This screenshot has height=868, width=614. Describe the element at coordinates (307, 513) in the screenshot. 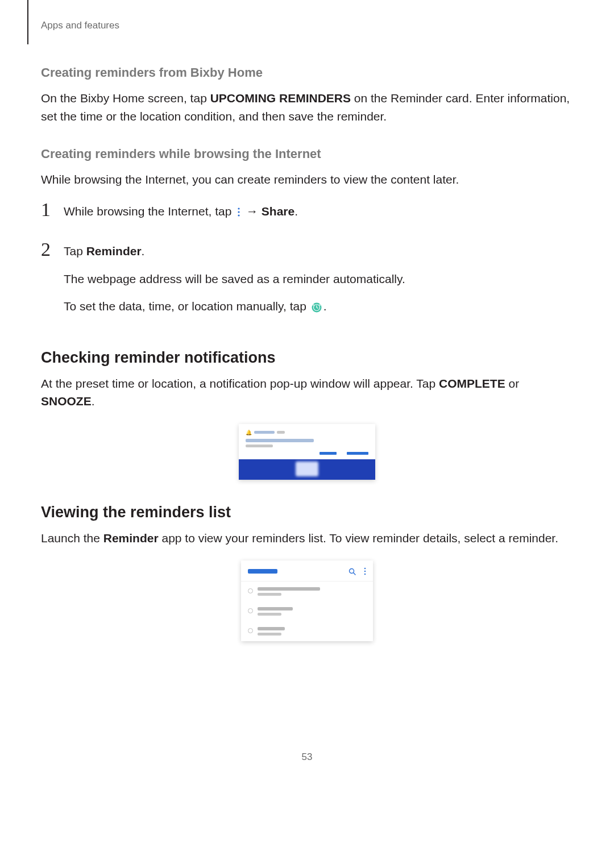

I see `heading-viewing-list: Viewing the reminders list` at that location.